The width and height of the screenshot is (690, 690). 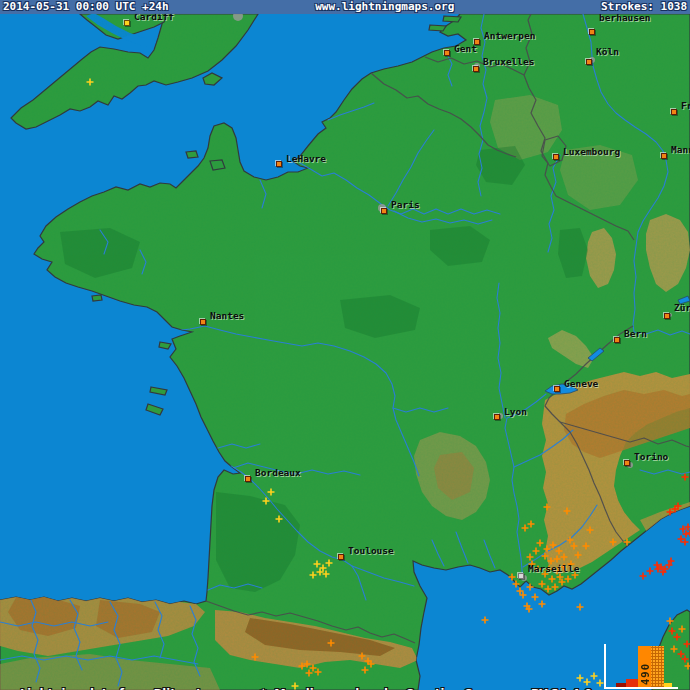 I want to click on histogram-peak-label: 490, so click(x=645, y=674).